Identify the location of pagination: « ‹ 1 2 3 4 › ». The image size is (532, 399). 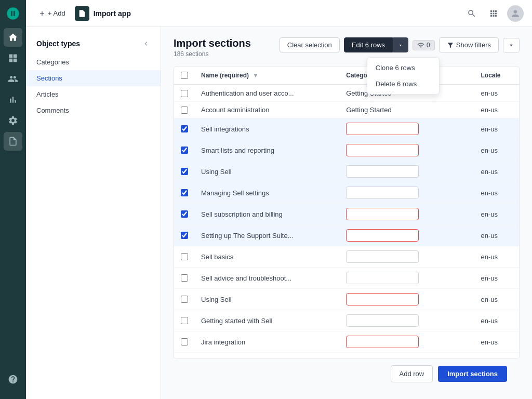
(347, 356).